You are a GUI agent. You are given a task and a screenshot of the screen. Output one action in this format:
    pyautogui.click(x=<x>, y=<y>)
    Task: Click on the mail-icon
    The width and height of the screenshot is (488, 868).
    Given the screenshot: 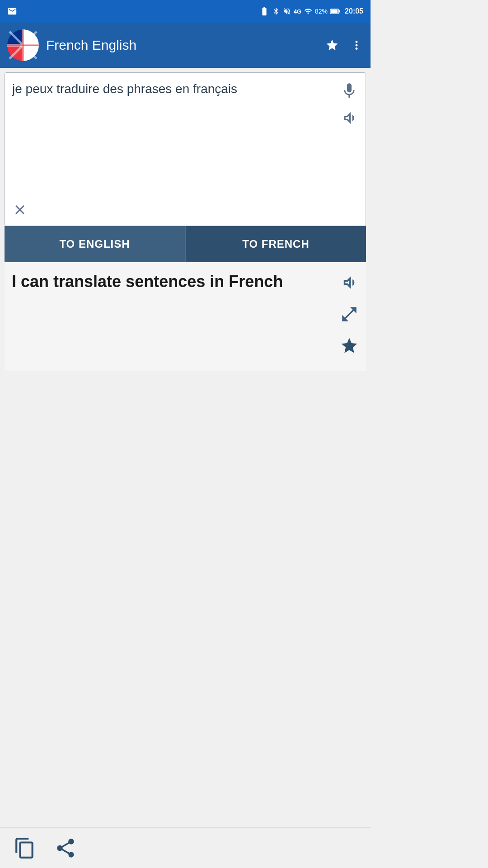 What is the action you would take?
    pyautogui.click(x=12, y=11)
    